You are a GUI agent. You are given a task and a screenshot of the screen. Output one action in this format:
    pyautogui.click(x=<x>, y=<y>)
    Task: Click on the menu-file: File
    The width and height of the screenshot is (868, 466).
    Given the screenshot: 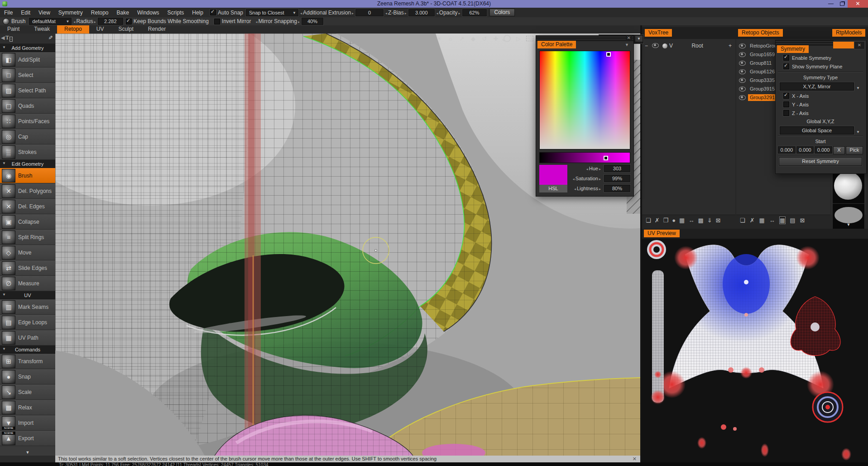 What is the action you would take?
    pyautogui.click(x=8, y=13)
    